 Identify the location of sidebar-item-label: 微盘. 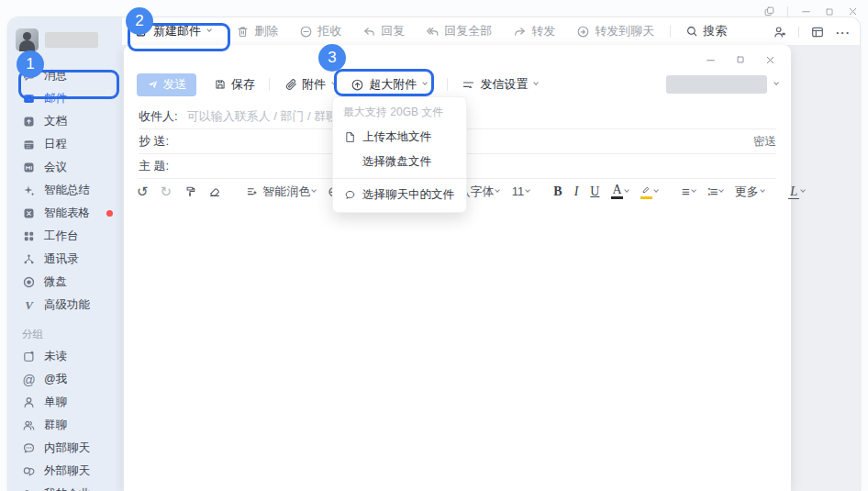
(55, 283).